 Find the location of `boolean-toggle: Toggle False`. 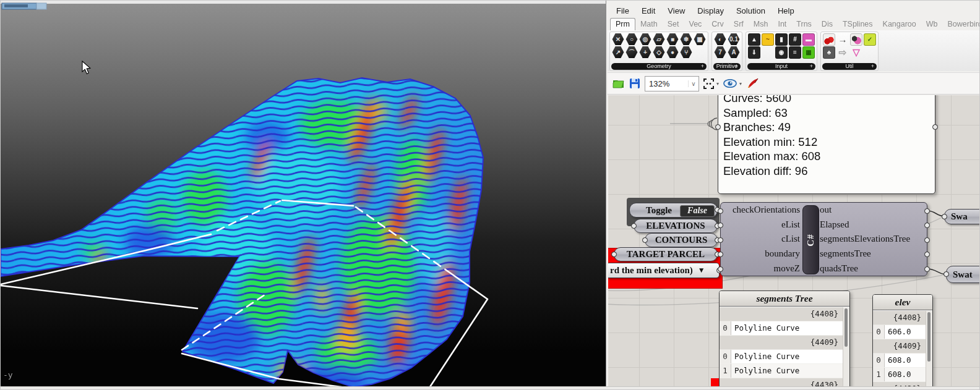

boolean-toggle: Toggle False is located at coordinates (673, 210).